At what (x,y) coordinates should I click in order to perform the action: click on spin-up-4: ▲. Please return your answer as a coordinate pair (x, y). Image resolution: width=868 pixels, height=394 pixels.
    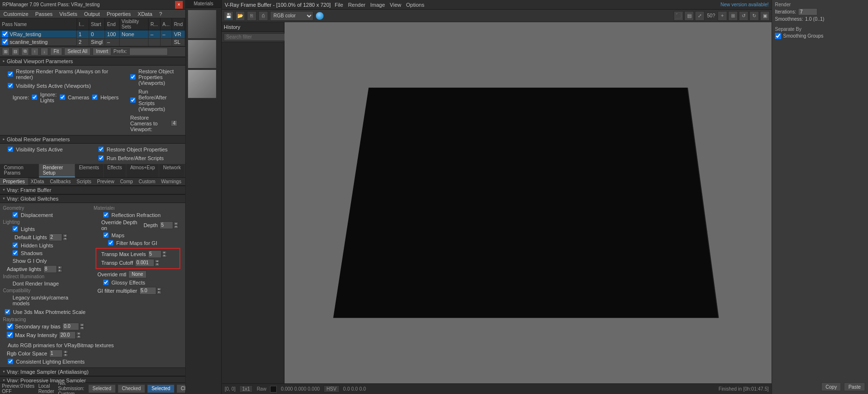
    Looking at the image, I should click on (164, 253).